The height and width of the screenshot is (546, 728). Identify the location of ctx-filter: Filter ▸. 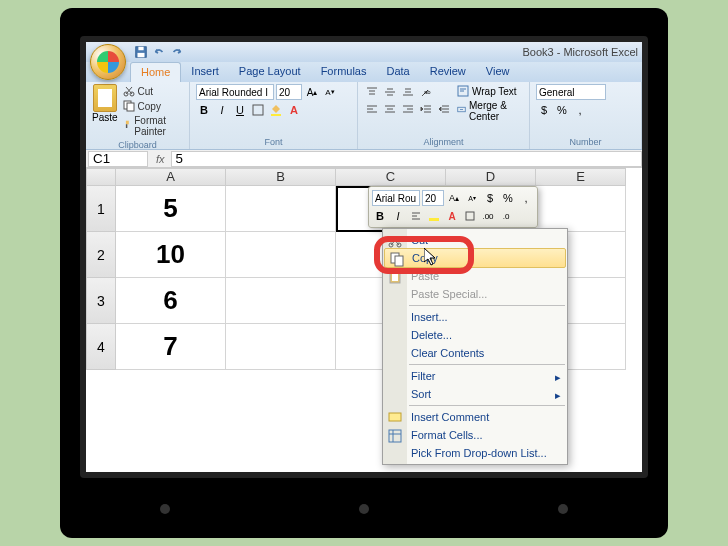
(475, 376).